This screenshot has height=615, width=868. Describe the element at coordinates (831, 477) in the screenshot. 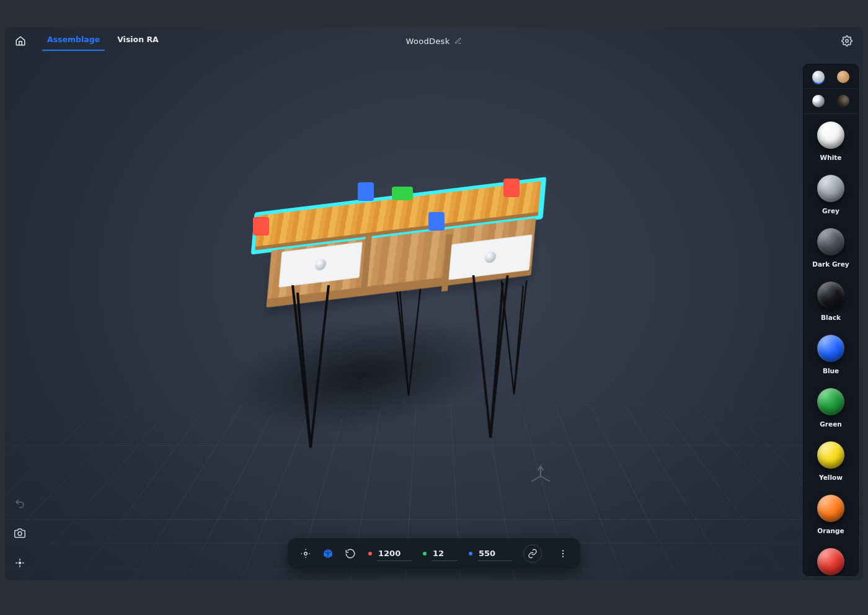

I see `material-swatch-label: Yellow` at that location.